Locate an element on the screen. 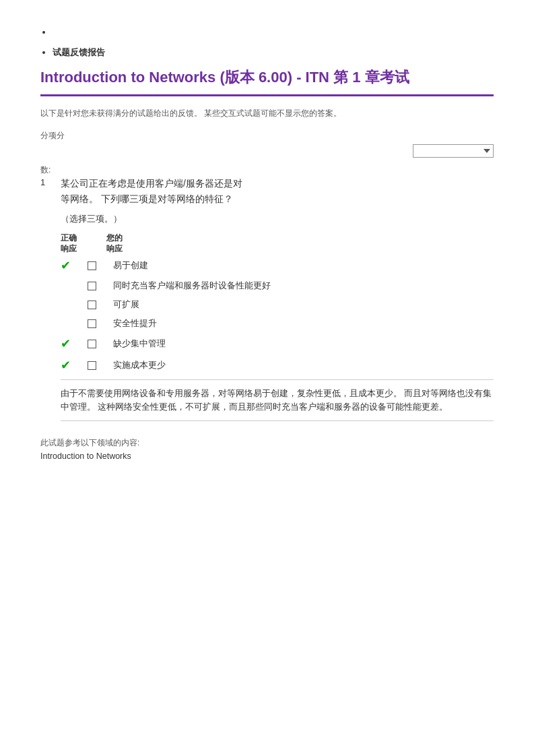 This screenshot has width=534, height=756. score-section: 分项分 is located at coordinates (267, 144).